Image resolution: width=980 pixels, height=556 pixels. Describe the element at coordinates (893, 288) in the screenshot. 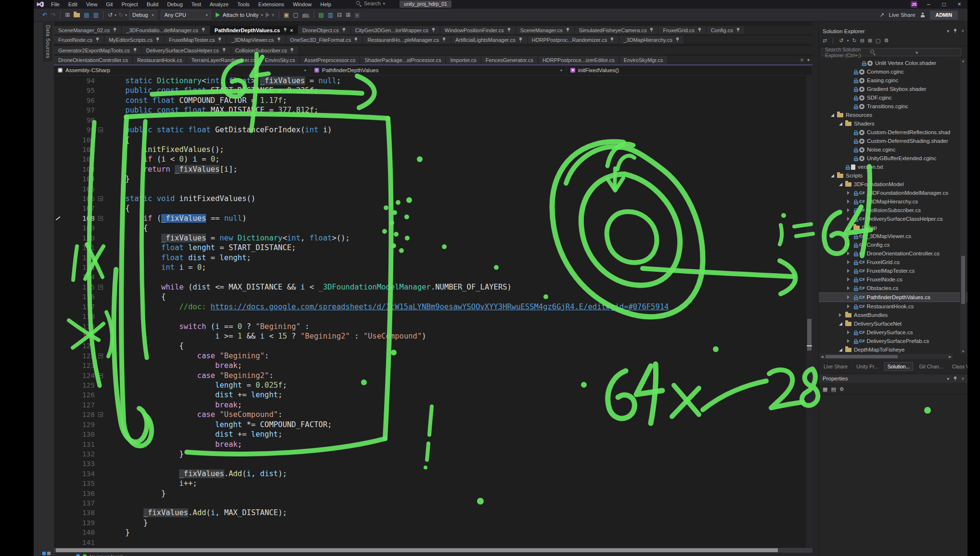

I see `tree-item: C#Obstacles.cs` at that location.